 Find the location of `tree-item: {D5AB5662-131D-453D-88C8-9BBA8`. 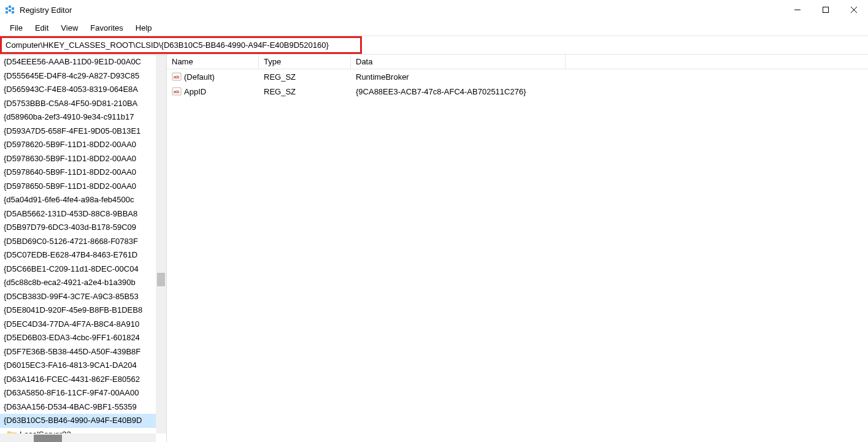

tree-item: {D5AB5662-131D-453D-88C8-9BBA8 is located at coordinates (83, 215).